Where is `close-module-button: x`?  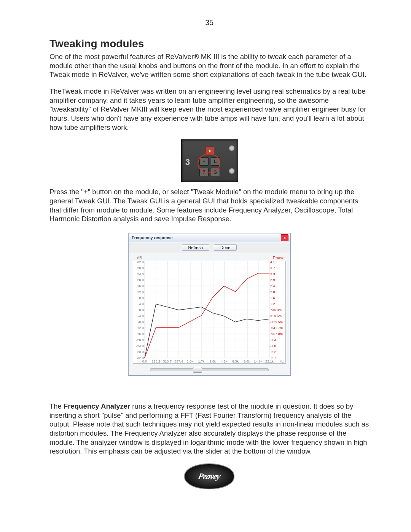
close-module-button: x is located at coordinates (210, 151).